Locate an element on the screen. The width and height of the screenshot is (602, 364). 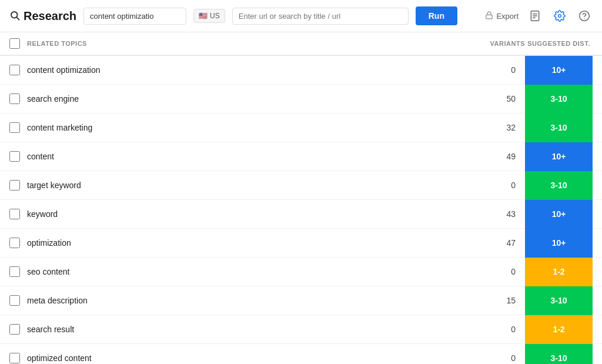
table-row: content optimization 0 10+ is located at coordinates (301, 71).